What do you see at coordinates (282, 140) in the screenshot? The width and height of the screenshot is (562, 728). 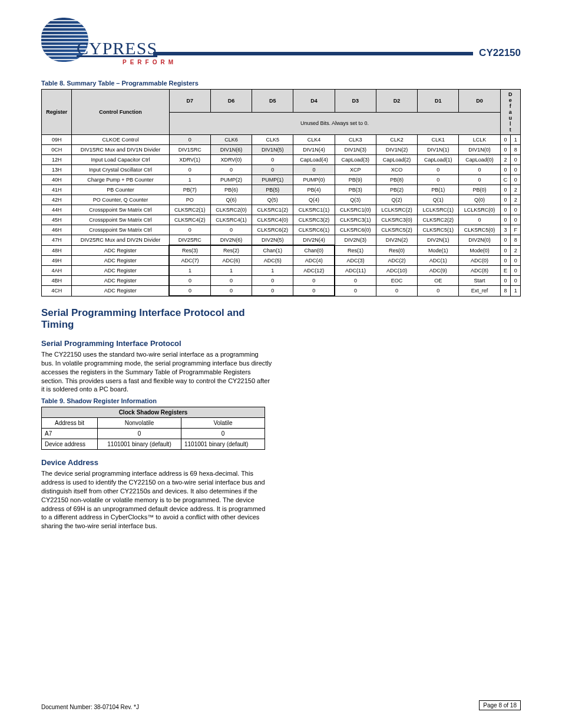 I see `table-row: 09HCLKOE Control0CLK6CLK5CLK4CLK3CLK2CLK…` at bounding box center [282, 140].